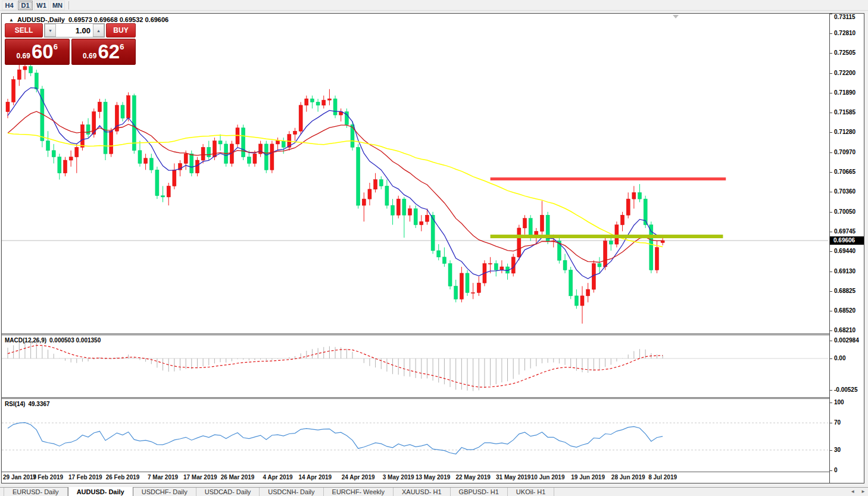 The image size is (868, 496). Describe the element at coordinates (69, 5) in the screenshot. I see `toolbar-separator` at that location.